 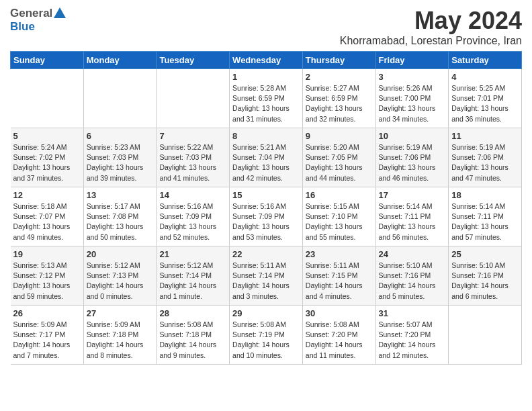 I want to click on weekday-header: Sunday, so click(x=47, y=60).